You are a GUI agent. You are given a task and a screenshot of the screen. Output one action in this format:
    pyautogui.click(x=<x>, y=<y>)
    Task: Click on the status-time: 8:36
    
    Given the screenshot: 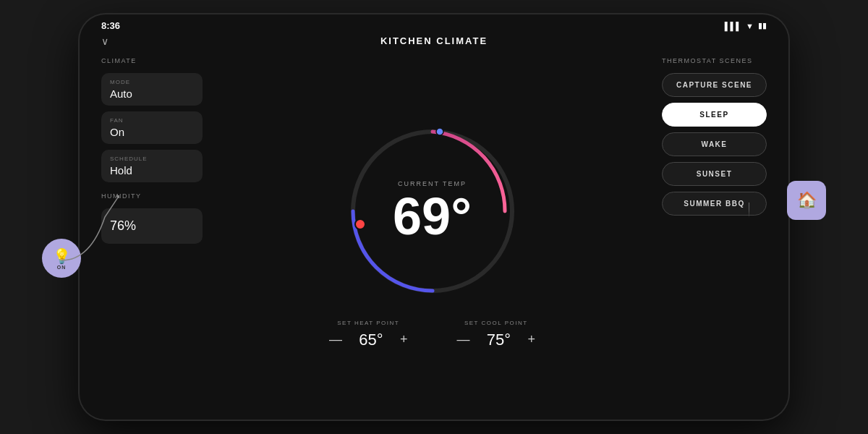 What is the action you would take?
    pyautogui.click(x=111, y=26)
    